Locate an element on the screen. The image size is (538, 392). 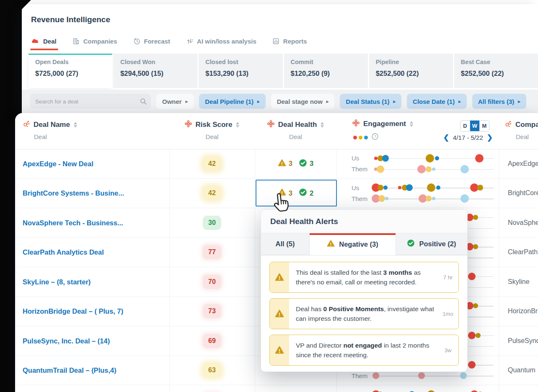
popup-title: Deal Health Alerts is located at coordinates (364, 222).